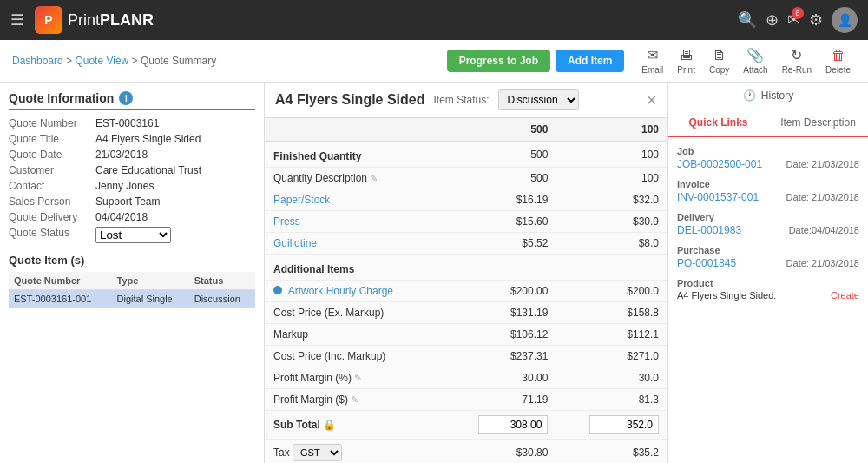 Image resolution: width=868 pixels, height=463 pixels. Describe the element at coordinates (52, 155) in the screenshot. I see `quote-date-label: Quote Date` at that location.